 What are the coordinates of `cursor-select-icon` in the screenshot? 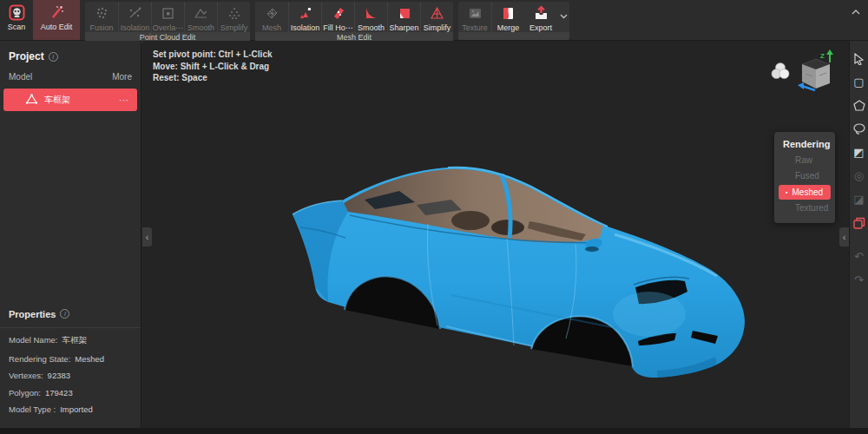 It's located at (859, 59).